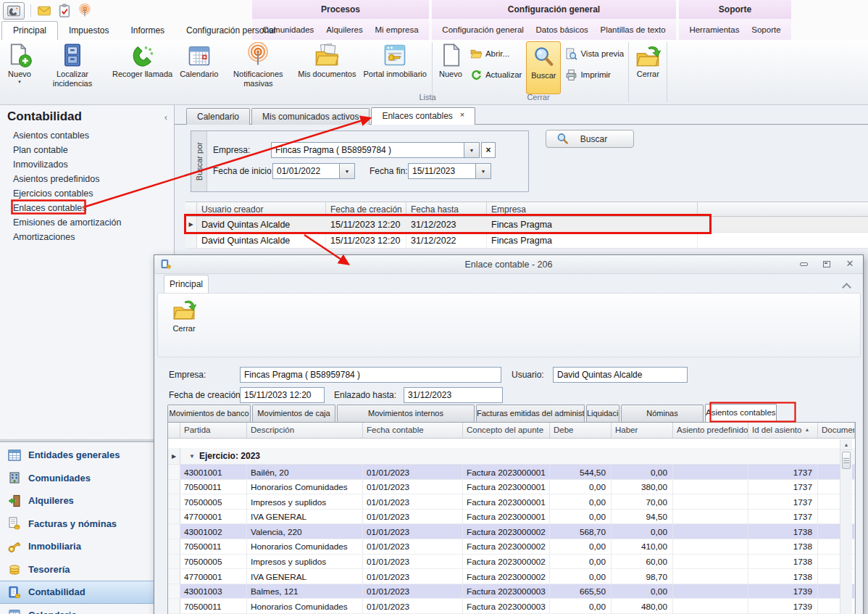  Describe the element at coordinates (72, 72) in the screenshot. I see `toolbar-button: Localizar incidencias ▼` at that location.